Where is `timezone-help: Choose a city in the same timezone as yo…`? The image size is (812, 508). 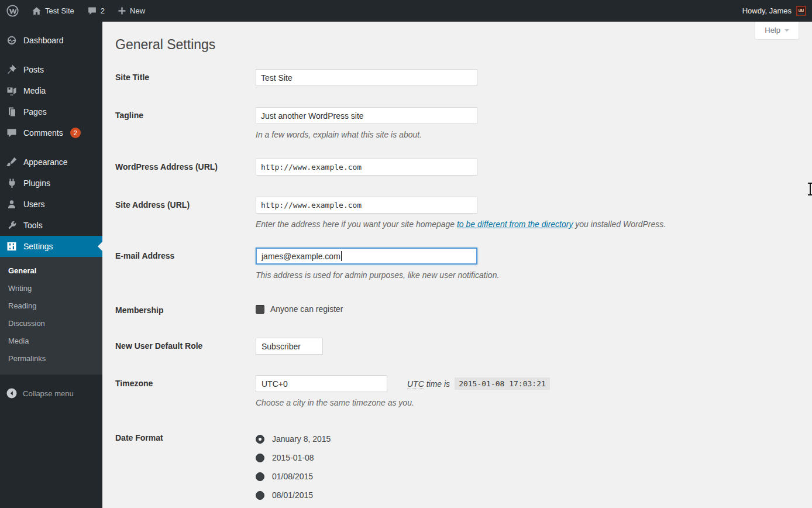
timezone-help: Choose a city in the same timezone as yo… is located at coordinates (402, 403).